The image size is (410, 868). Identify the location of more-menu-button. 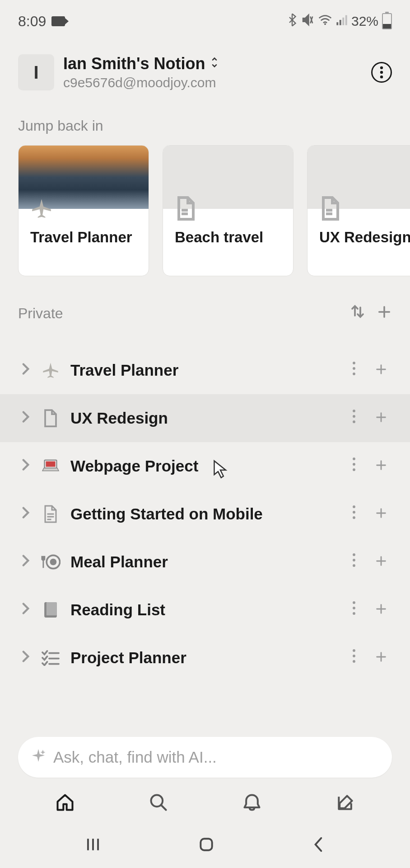
(382, 72).